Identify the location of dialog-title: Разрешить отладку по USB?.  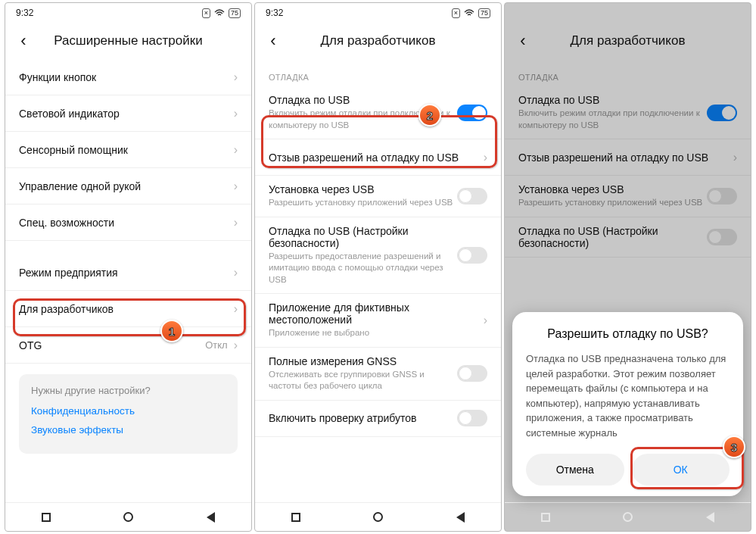
(628, 334).